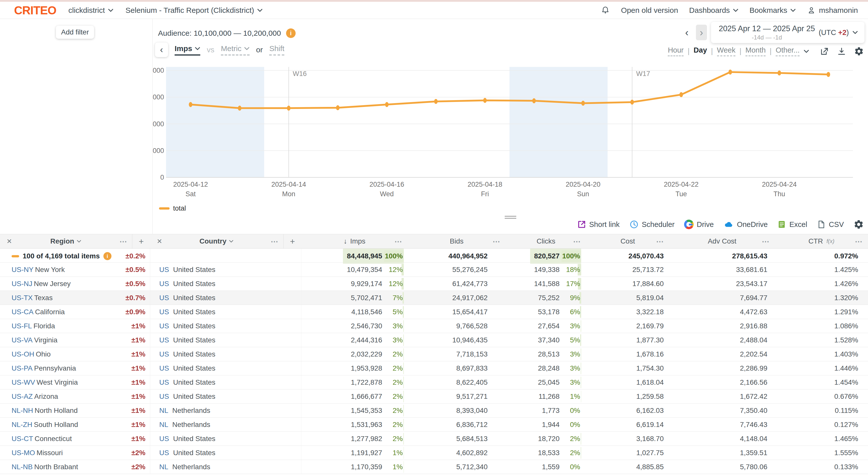 The height and width of the screenshot is (475, 868). What do you see at coordinates (75, 270) in the screenshot?
I see `region-cell: US-NYNew York±0.5%` at bounding box center [75, 270].